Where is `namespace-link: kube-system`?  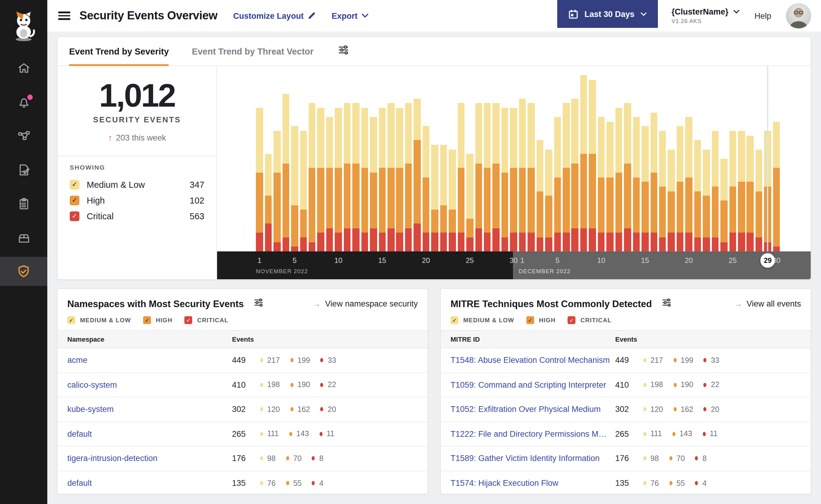
namespace-link: kube-system is located at coordinates (149, 409).